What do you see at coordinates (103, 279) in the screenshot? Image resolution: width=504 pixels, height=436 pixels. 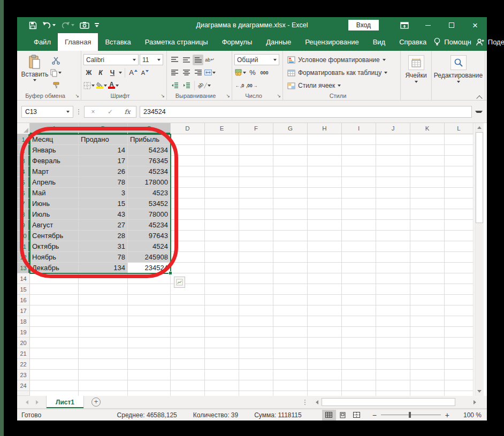 I see `cell-B14` at bounding box center [103, 279].